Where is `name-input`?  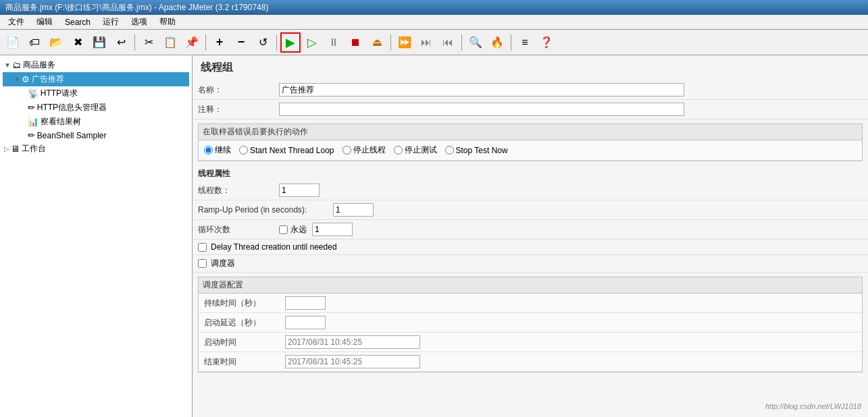 name-input is located at coordinates (482, 90).